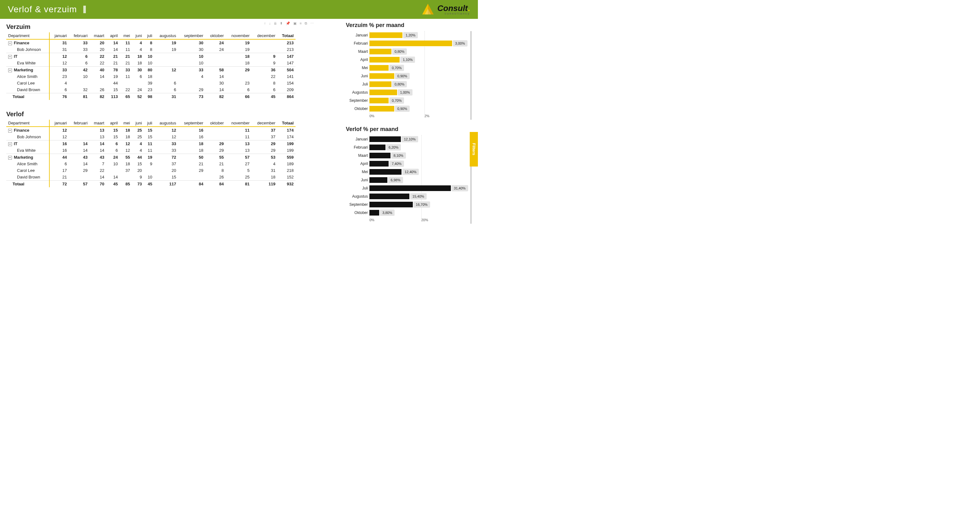  What do you see at coordinates (418, 155) in the screenshot?
I see `chart-row: Maart 8,10%` at bounding box center [418, 155].